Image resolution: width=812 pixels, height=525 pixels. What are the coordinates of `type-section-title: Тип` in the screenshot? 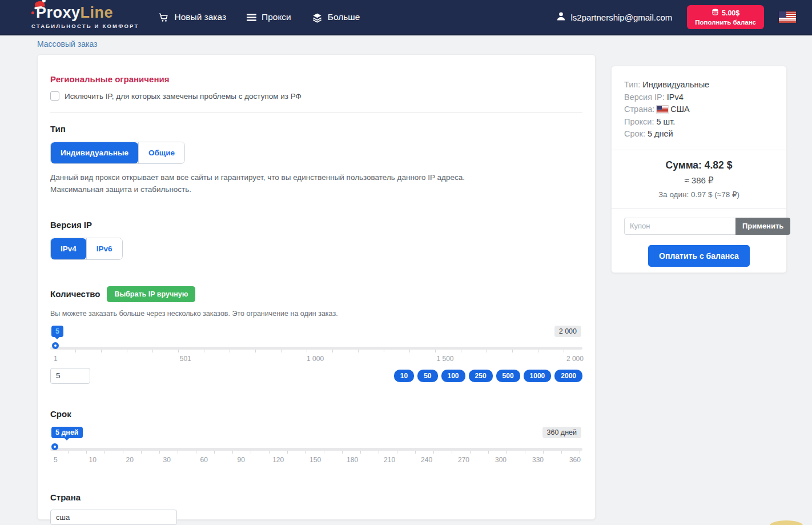 It's located at (316, 129).